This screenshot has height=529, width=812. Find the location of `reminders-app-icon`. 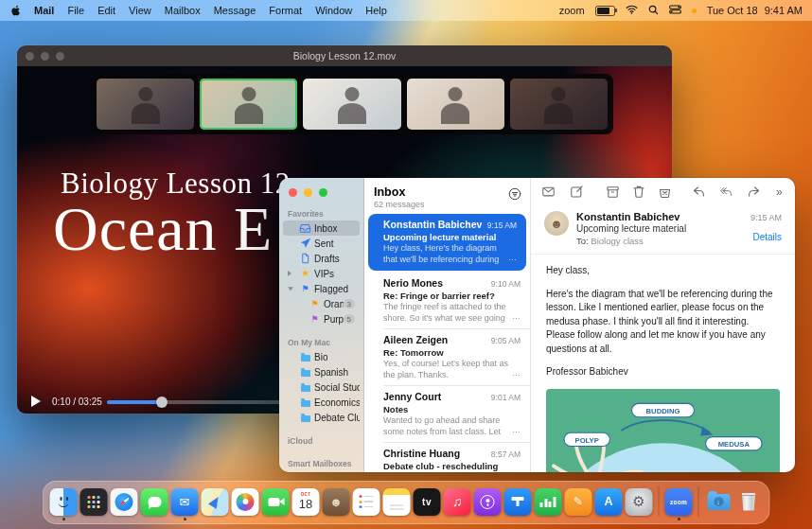

reminders-app-icon is located at coordinates (367, 502).